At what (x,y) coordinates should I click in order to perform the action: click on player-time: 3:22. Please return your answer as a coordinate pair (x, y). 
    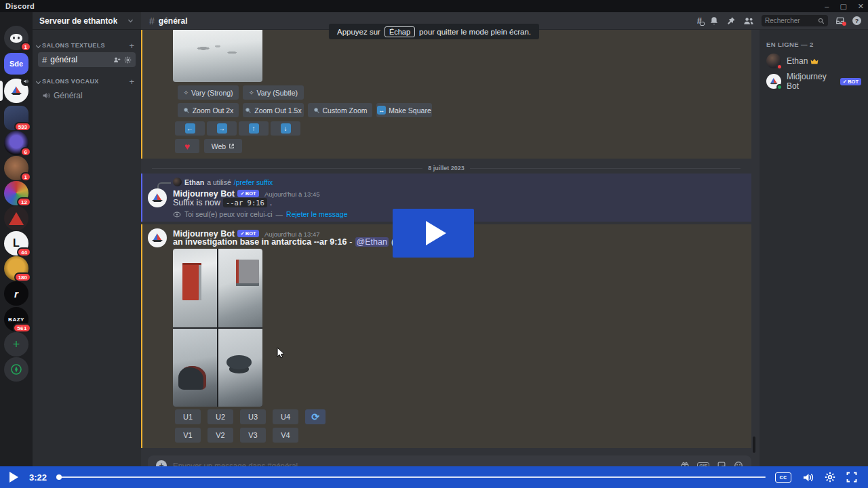
    Looking at the image, I should click on (38, 477).